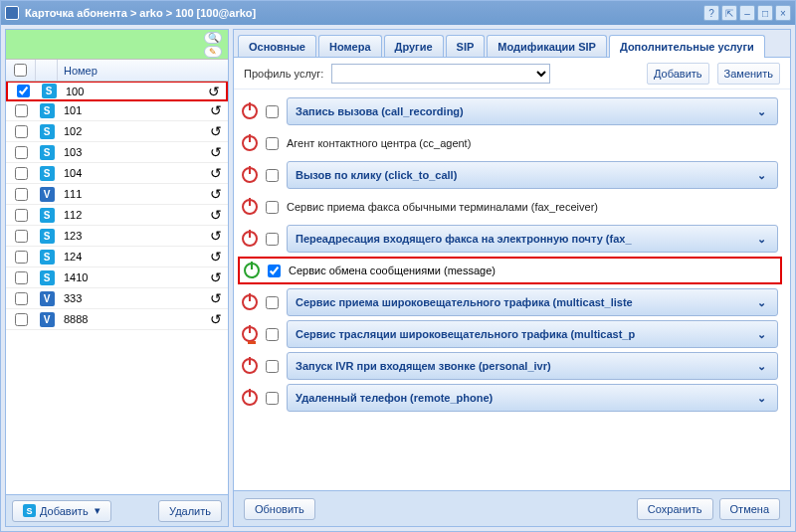  I want to click on service-expander: Переадресация входящего факса на электро…, so click(532, 239).